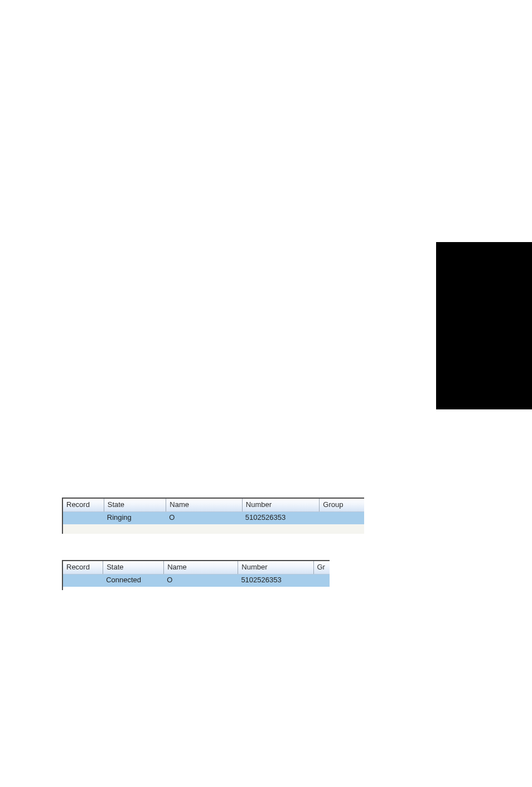  I want to click on column-header-group: Group, so click(341, 505).